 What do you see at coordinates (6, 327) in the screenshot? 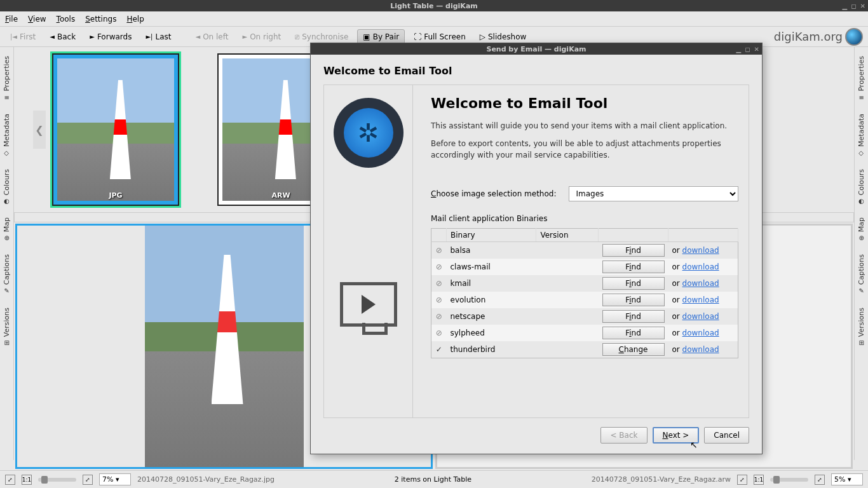
I see `tab-versions-left: ⊞Versions` at bounding box center [6, 327].